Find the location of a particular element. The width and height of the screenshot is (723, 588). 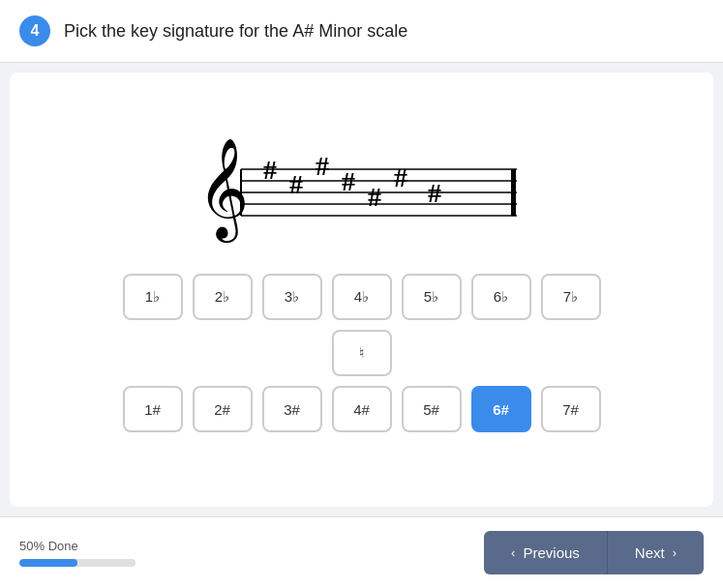

next-button: Next › is located at coordinates (656, 553).